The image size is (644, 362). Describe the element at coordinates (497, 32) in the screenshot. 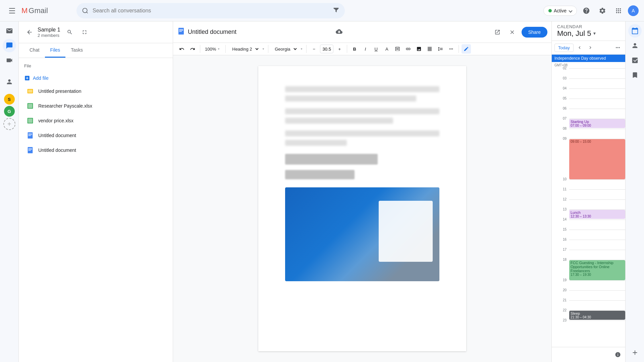

I see `doc-open-external-button` at that location.